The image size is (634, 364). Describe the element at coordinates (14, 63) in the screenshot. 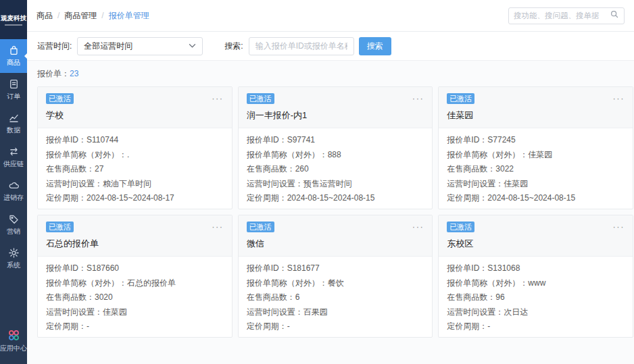

I see `sidebar-item-label: 商品` at that location.